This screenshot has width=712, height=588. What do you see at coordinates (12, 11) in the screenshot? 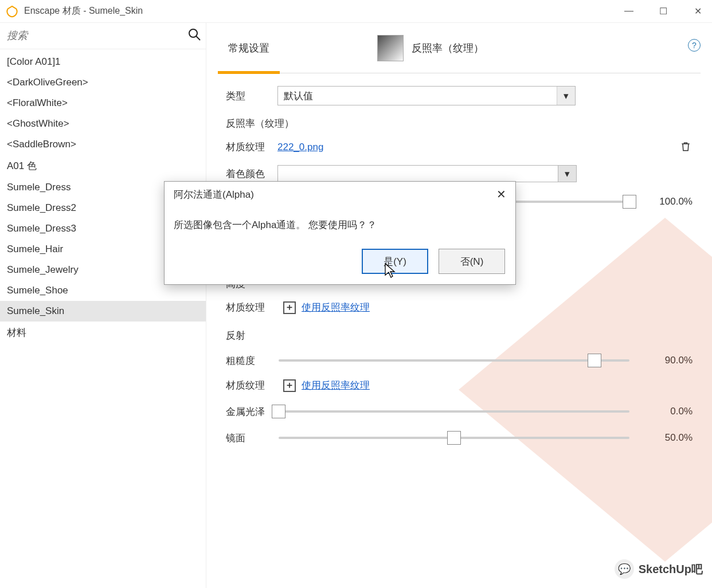
I see `enscape-logo-icon` at bounding box center [12, 11].